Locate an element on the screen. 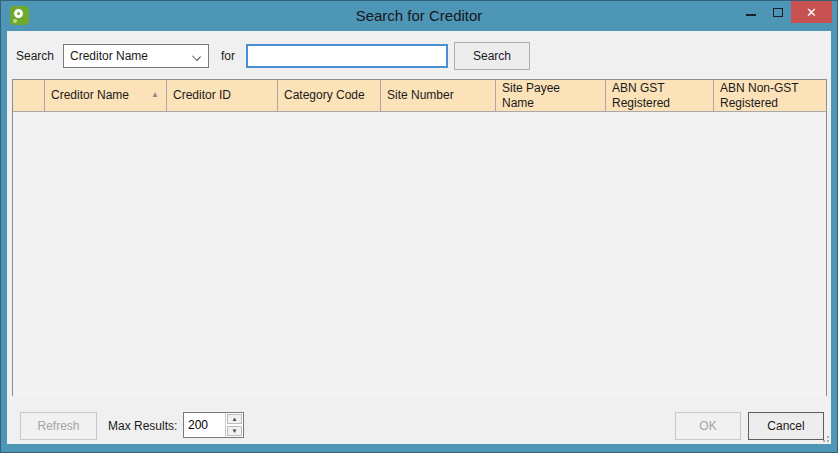 Image resolution: width=838 pixels, height=453 pixels. sort-ascending-icon: ▲ is located at coordinates (155, 94).